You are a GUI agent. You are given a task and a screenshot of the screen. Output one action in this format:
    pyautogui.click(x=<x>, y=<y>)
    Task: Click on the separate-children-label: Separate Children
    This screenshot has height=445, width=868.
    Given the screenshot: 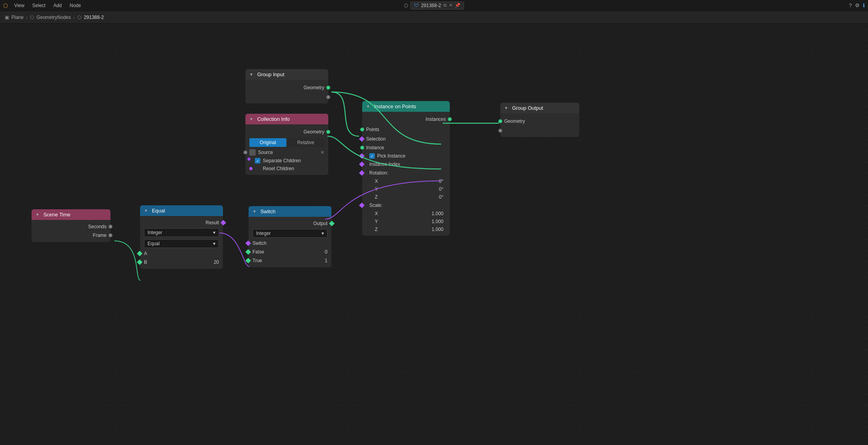 What is the action you would take?
    pyautogui.click(x=282, y=161)
    